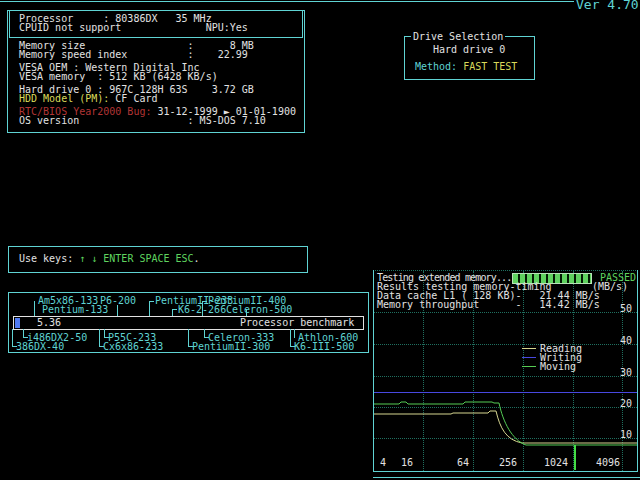  I want to click on benchmark-label: PentiumII-300, so click(231, 346).